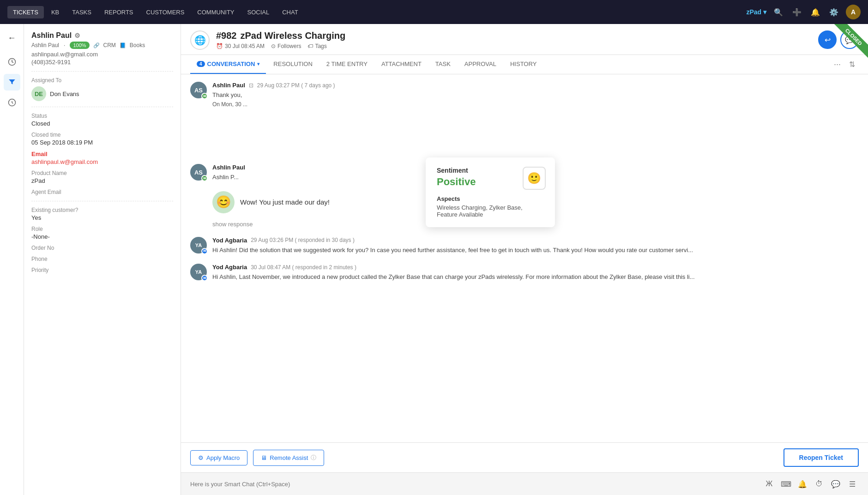 The height and width of the screenshot is (495, 868). What do you see at coordinates (836, 484) in the screenshot?
I see `smart-icon-5: 💬` at bounding box center [836, 484].